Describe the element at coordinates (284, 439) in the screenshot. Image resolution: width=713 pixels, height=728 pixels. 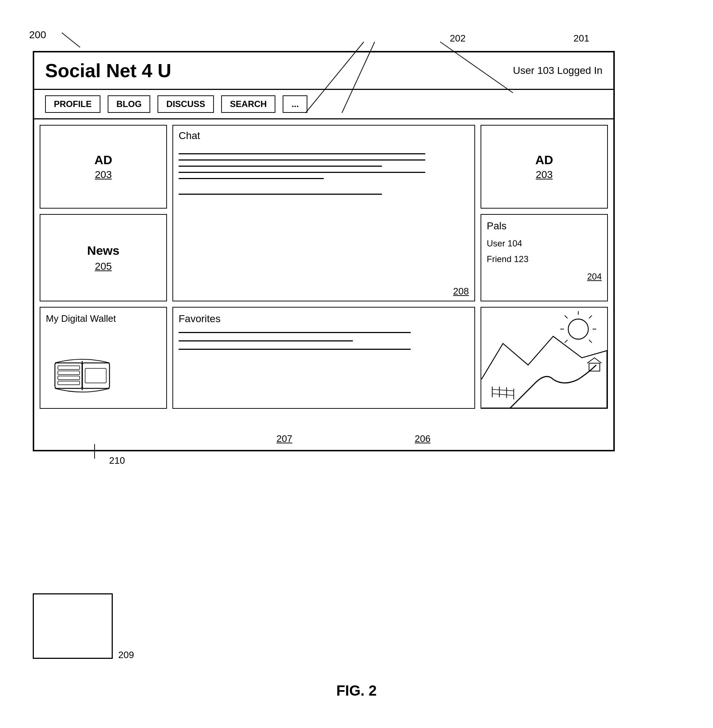
I see `ref-207-label: 207` at that location.